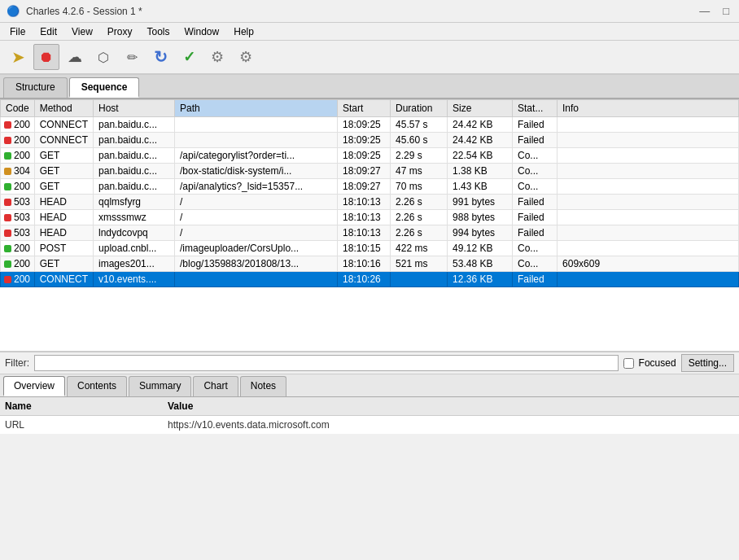 The image size is (739, 560). What do you see at coordinates (264, 386) in the screenshot?
I see `tab-notes: Notes` at bounding box center [264, 386].